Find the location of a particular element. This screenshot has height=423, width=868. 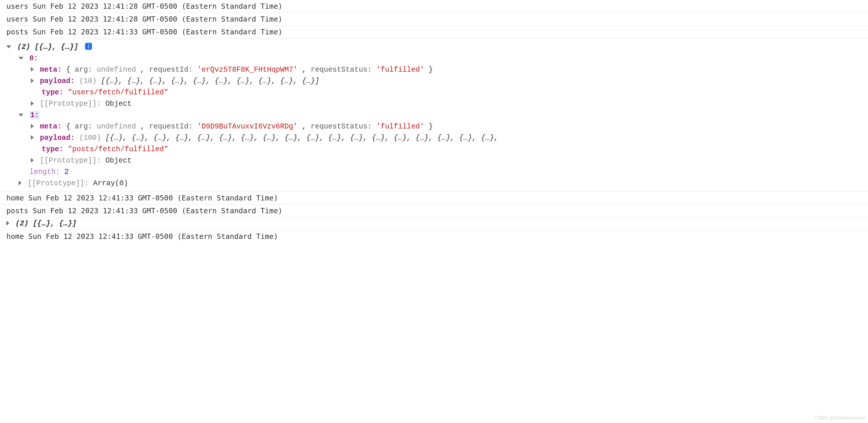

meta-row: meta: { arg: undefined , requestId: 'erQ… is located at coordinates (437, 70).